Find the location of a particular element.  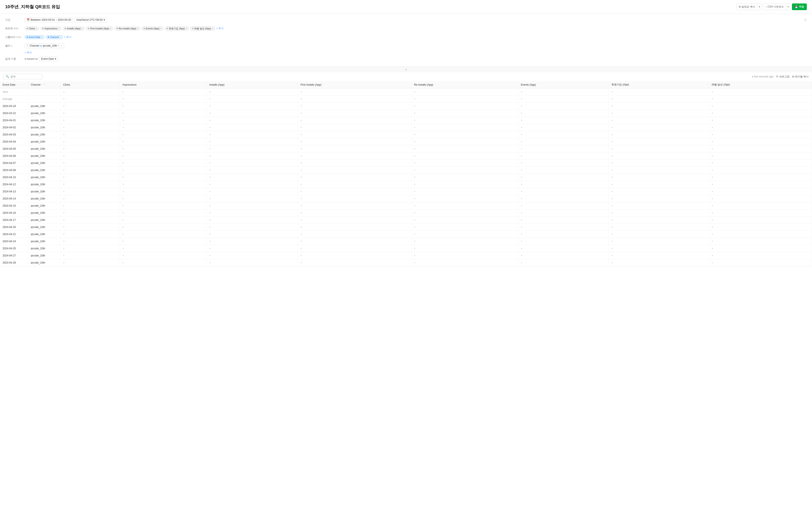

period-label: 기간 is located at coordinates (15, 20).